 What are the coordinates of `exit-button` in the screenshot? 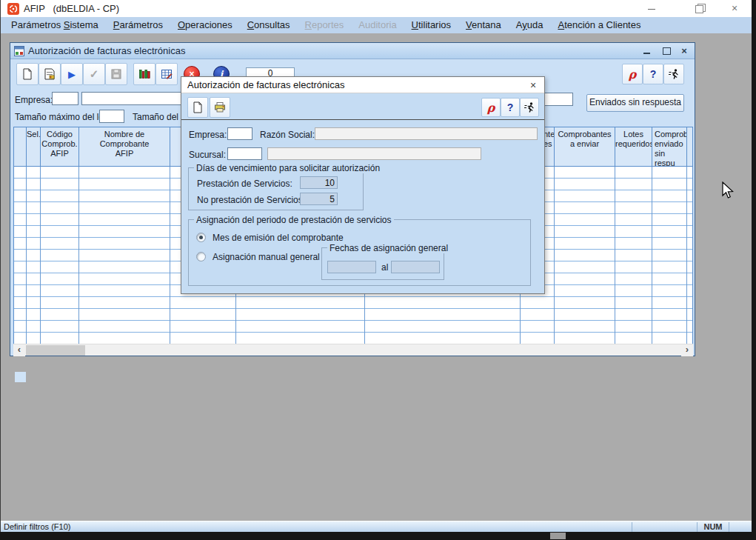 It's located at (674, 74).